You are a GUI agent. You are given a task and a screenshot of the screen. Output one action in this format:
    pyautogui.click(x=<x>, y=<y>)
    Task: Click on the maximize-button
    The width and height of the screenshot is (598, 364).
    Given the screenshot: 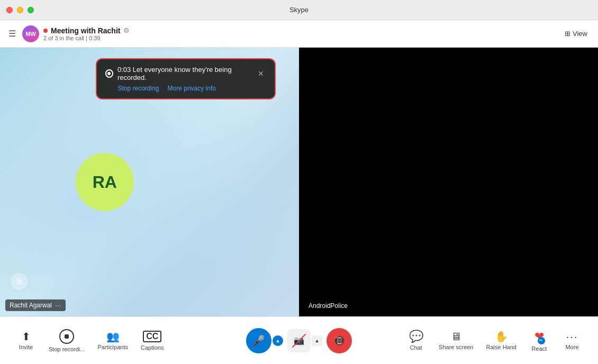 What is the action you would take?
    pyautogui.click(x=31, y=10)
    